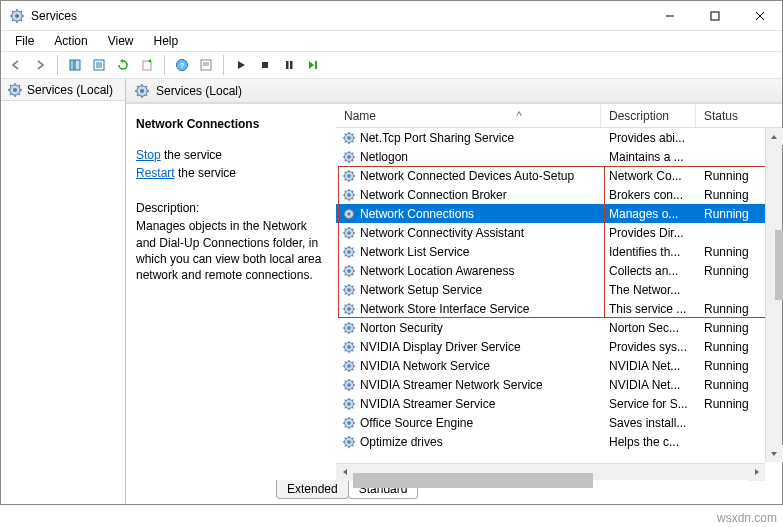 The height and width of the screenshot is (527, 783). What do you see at coordinates (559, 270) in the screenshot?
I see `service-row: Network Location AwarenessCollects an...…` at bounding box center [559, 270].